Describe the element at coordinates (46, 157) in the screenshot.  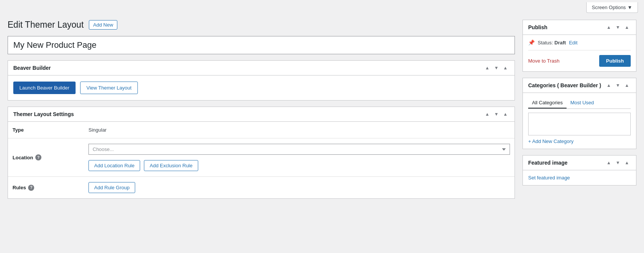
I see `location-label-with-icon: Location ?` at that location.